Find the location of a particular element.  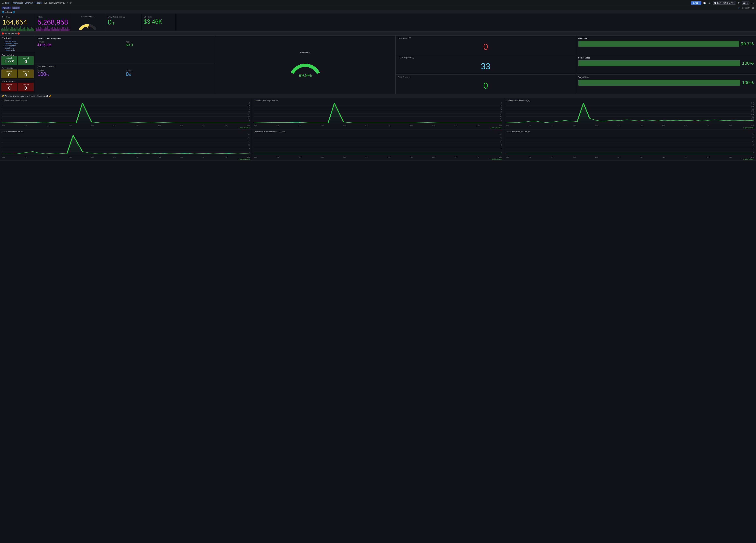

epoch-info-icon: i is located at coordinates (9, 17).